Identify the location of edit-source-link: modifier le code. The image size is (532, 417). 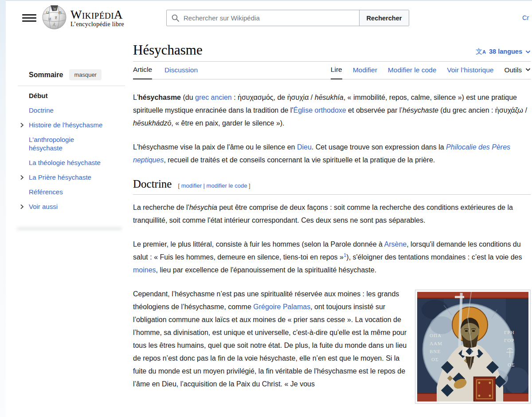
(227, 185).